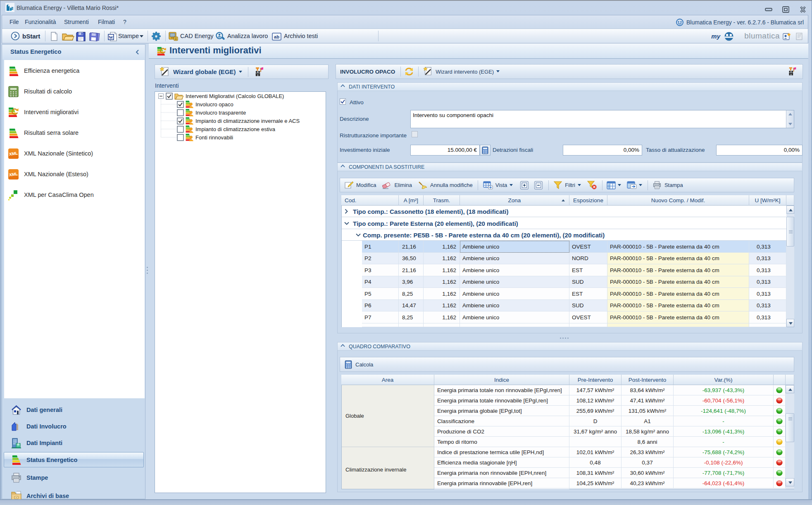  What do you see at coordinates (111, 37) in the screenshot?
I see `svg-text: W` at bounding box center [111, 37].